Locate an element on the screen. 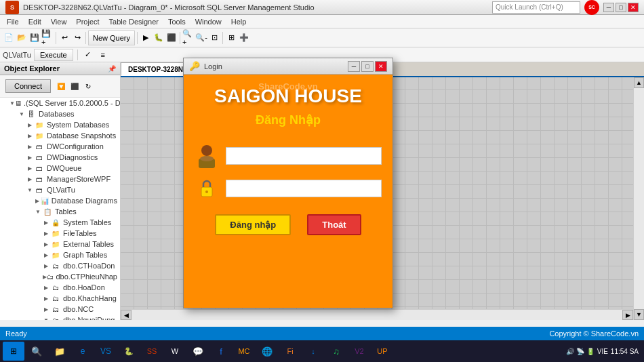 This screenshot has height=362, width=644. taskbar-mc: MC is located at coordinates (244, 351).